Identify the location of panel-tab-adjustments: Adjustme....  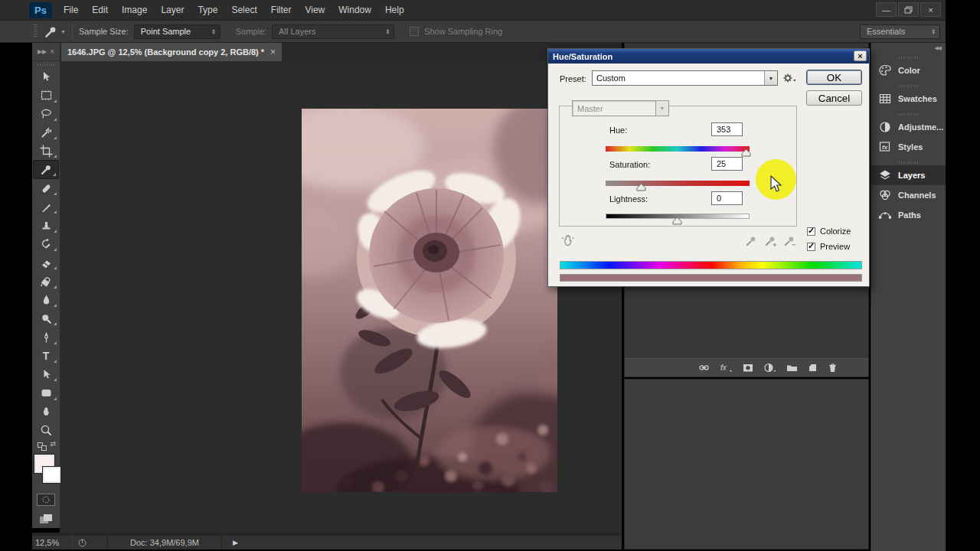
(908, 127).